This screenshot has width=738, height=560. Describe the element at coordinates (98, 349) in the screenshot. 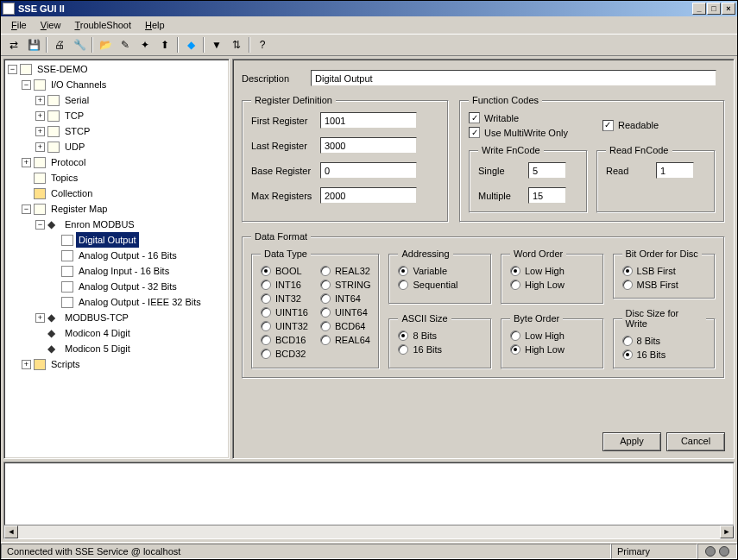

I see `tree-mod5: Modicon 5 Digit` at that location.